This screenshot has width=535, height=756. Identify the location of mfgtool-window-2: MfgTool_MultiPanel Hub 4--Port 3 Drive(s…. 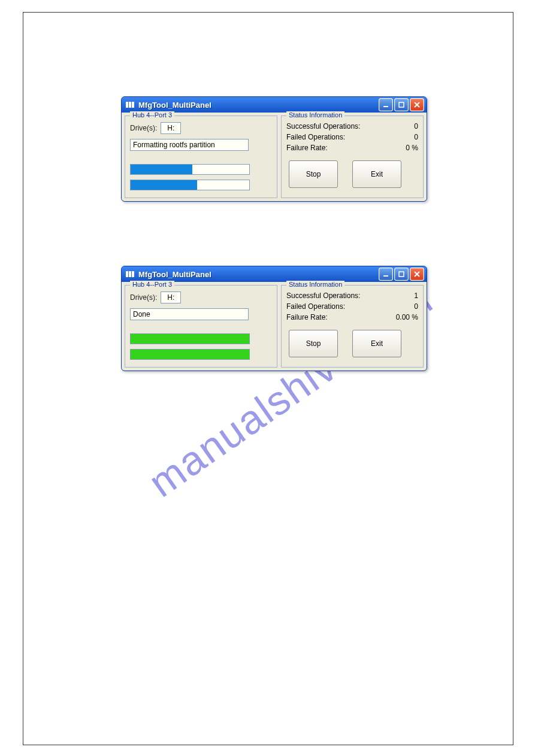
(274, 318).